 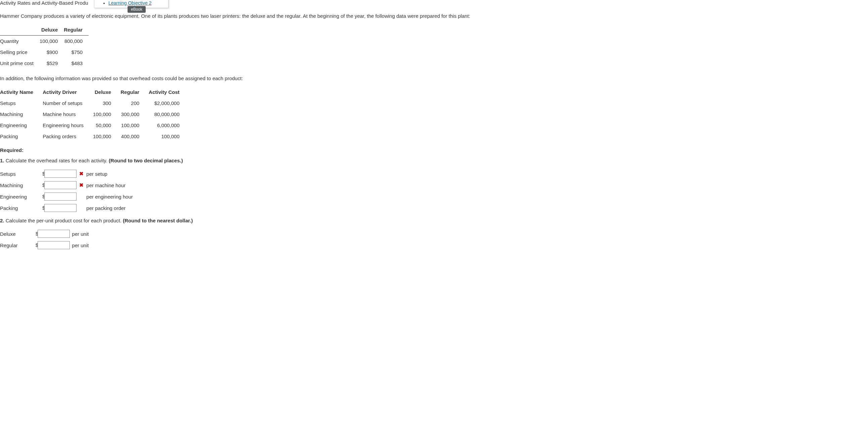 I want to click on col-activity-driver: Activity Driver, so click(x=68, y=92).